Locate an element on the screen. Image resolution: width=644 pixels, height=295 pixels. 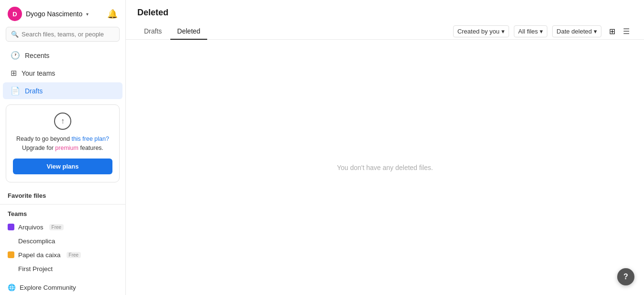
team-name: Descomplica is located at coordinates (36, 241).